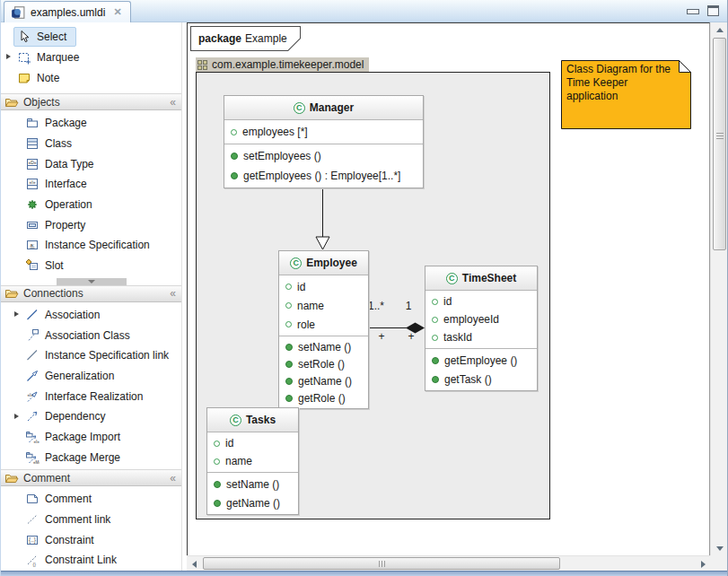 The height and width of the screenshot is (576, 728). What do you see at coordinates (92, 316) in the screenshot?
I see `palette-item-association: Association` at bounding box center [92, 316].